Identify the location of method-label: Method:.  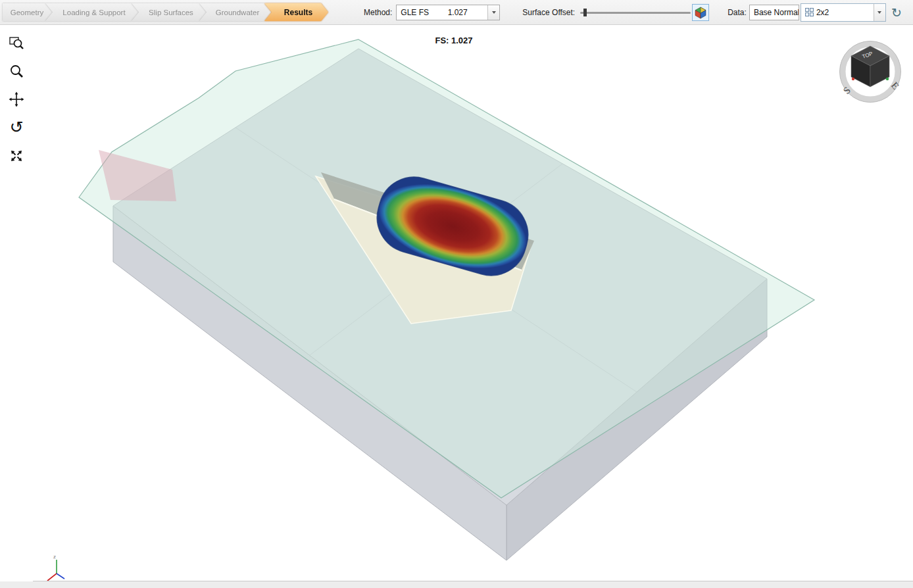
(378, 12).